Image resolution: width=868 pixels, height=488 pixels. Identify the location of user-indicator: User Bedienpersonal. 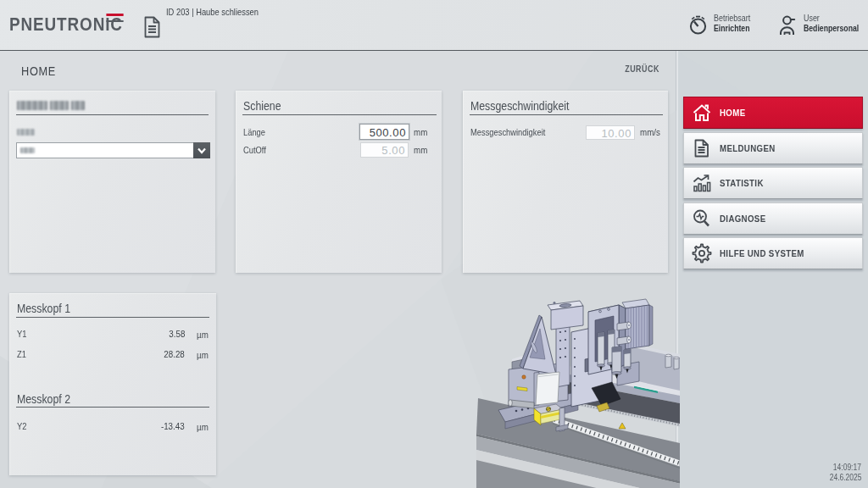
(823, 25).